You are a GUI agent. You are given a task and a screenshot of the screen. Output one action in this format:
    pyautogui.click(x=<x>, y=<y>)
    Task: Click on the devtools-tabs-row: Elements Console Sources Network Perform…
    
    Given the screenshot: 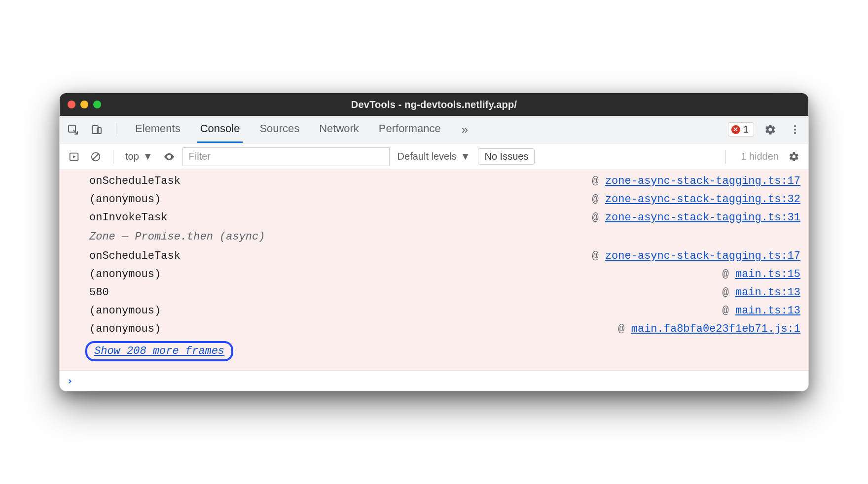 What is the action you would take?
    pyautogui.click(x=434, y=130)
    